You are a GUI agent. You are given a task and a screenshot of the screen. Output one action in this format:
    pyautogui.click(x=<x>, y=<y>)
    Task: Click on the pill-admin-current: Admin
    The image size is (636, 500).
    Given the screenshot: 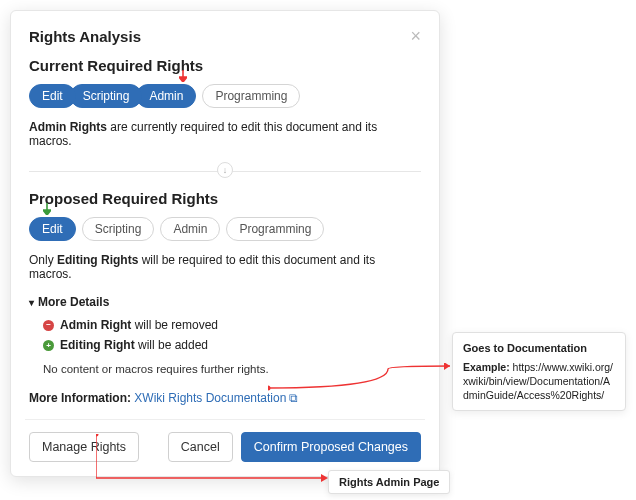 What is the action you would take?
    pyautogui.click(x=166, y=96)
    